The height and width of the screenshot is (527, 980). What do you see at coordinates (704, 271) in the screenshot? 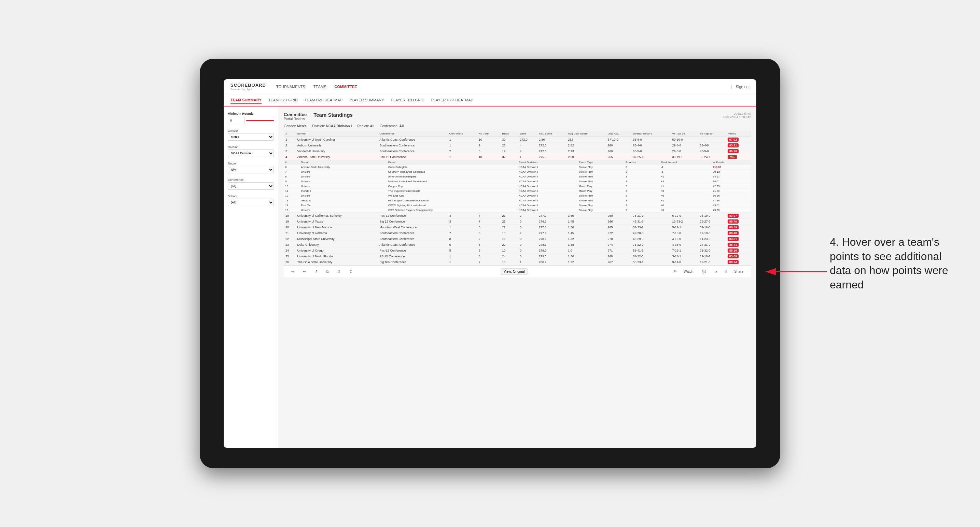
I see `comment-icon: 💬` at bounding box center [704, 271].